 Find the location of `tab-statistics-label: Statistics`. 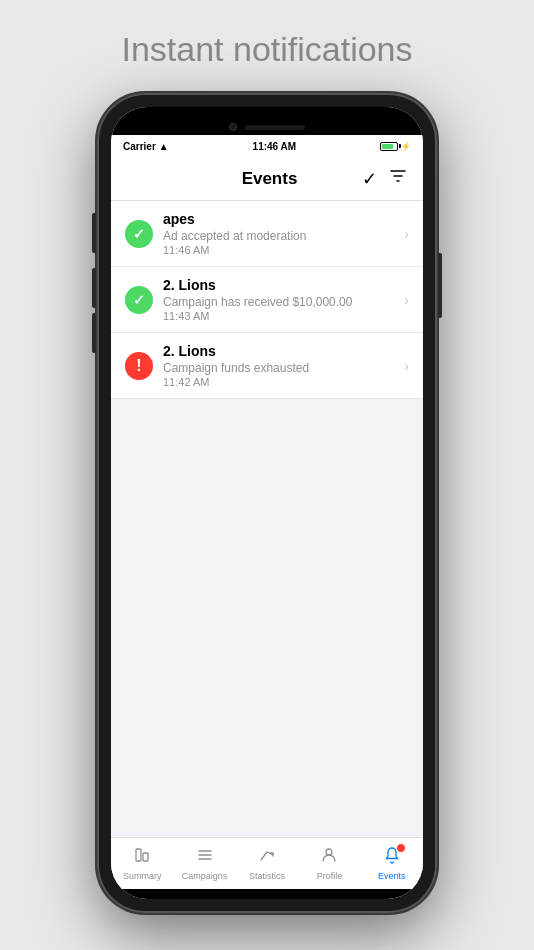

tab-statistics-label: Statistics is located at coordinates (267, 876).